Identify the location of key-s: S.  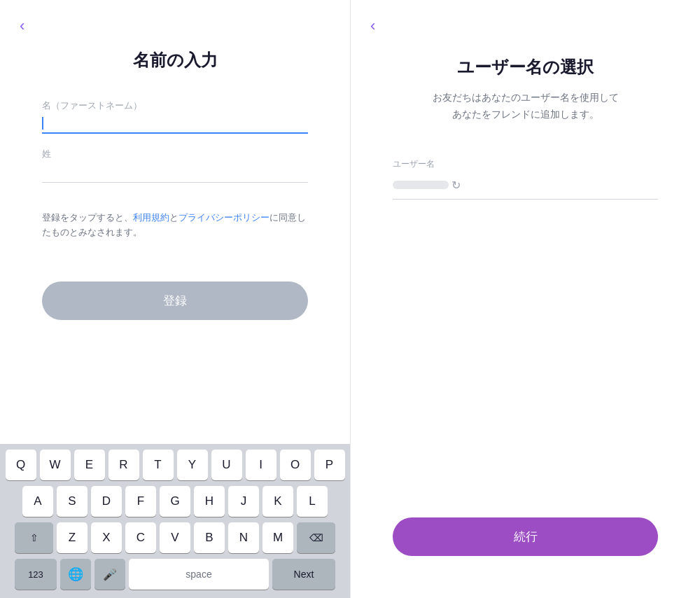
(72, 501).